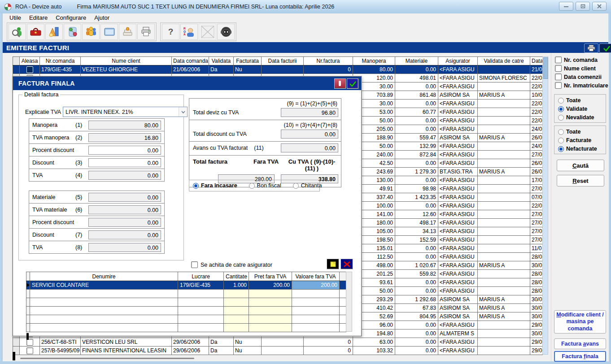 This screenshot has width=611, height=364. What do you see at coordinates (278, 70) in the screenshot?
I see `order-row: 179/GIE-435VEZETEU GHIORGHE21/06/2006DaN…` at bounding box center [278, 70].